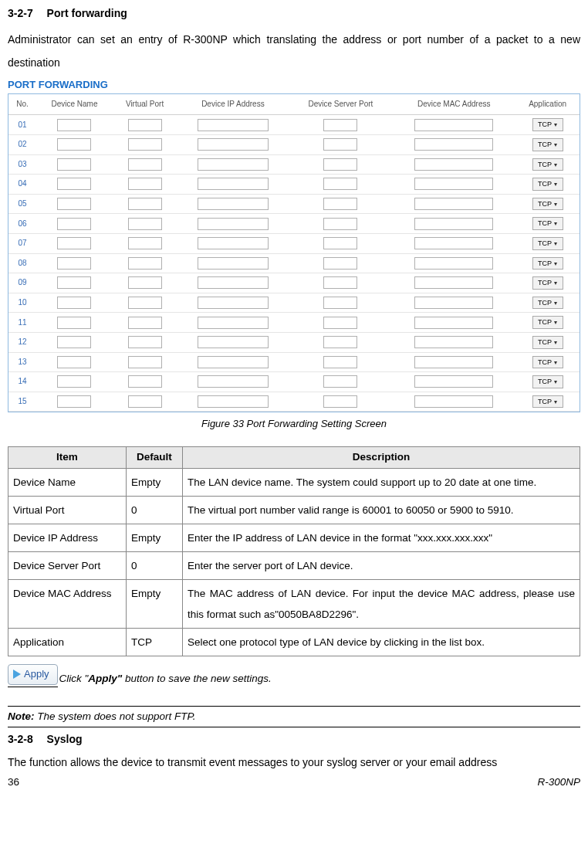 The height and width of the screenshot is (868, 588). I want to click on desc-col-description: Description, so click(381, 458).